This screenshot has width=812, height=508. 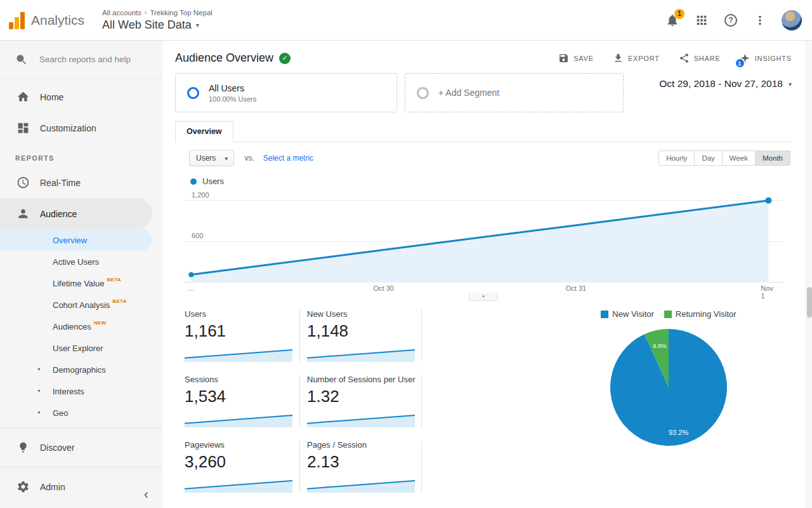 What do you see at coordinates (563, 58) in the screenshot?
I see `save-icon` at bounding box center [563, 58].